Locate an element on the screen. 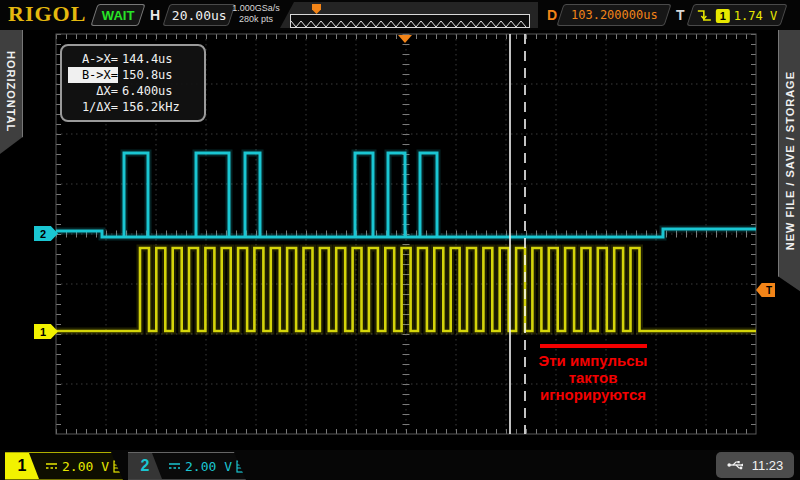  annotation-line-2: тактов is located at coordinates (593, 378).